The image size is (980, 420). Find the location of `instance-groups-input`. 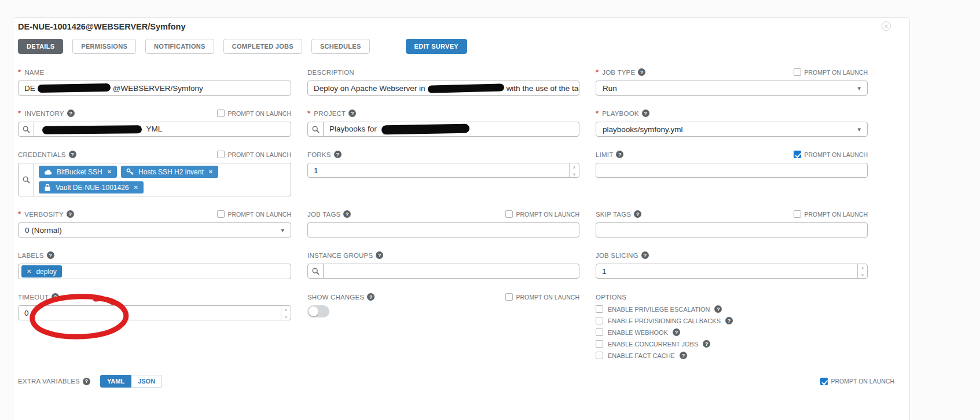

instance-groups-input is located at coordinates (443, 271).